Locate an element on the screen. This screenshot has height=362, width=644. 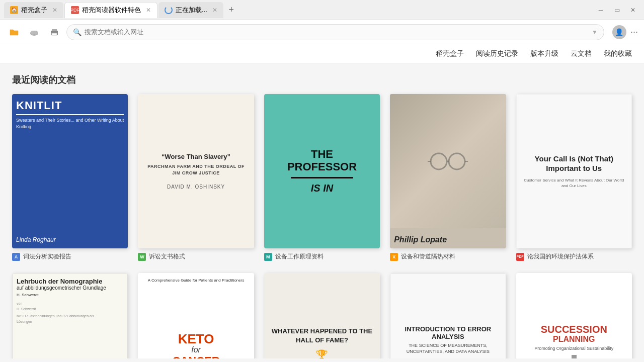
nav-bar: 稻壳盒子 阅读历史记录 版本升级 云文档 我的收藏 is located at coordinates (322, 54).